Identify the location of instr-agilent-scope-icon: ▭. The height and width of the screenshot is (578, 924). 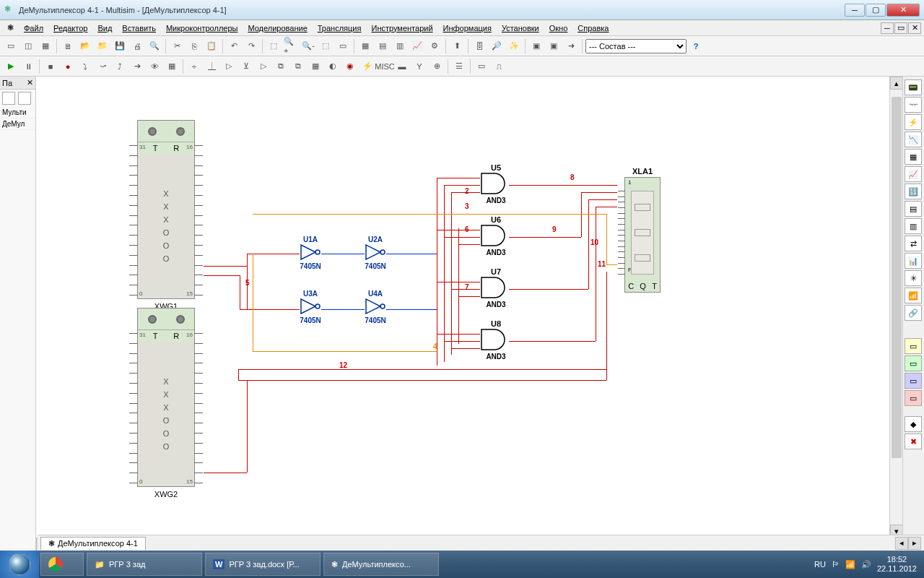
(913, 381).